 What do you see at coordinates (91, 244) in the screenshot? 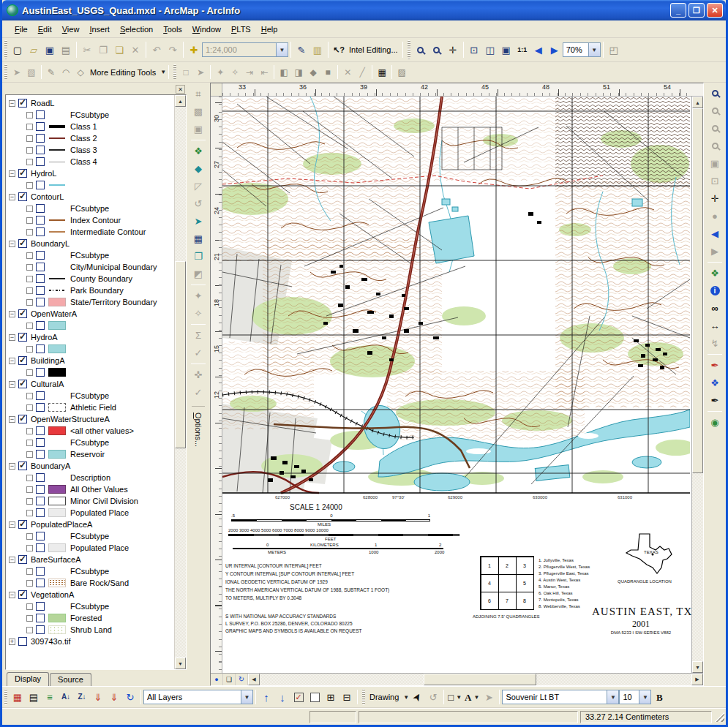
I see `toc-row: BoundaryL` at bounding box center [91, 244].